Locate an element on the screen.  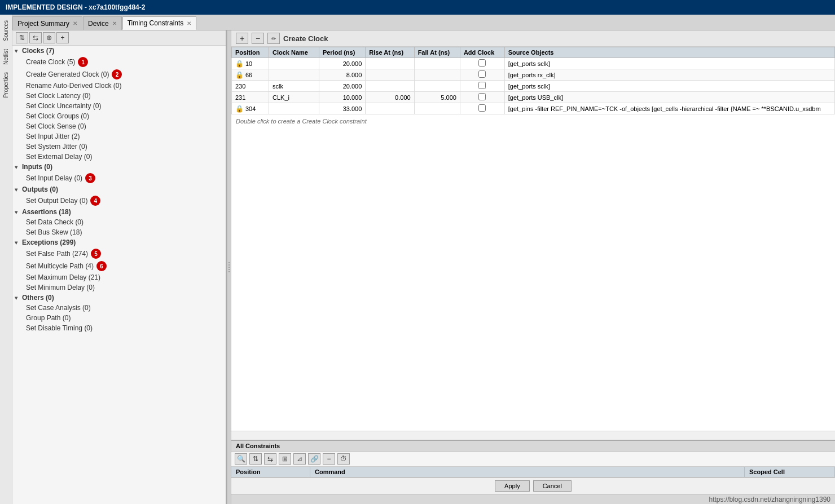
badge-5: 5 is located at coordinates (96, 254).